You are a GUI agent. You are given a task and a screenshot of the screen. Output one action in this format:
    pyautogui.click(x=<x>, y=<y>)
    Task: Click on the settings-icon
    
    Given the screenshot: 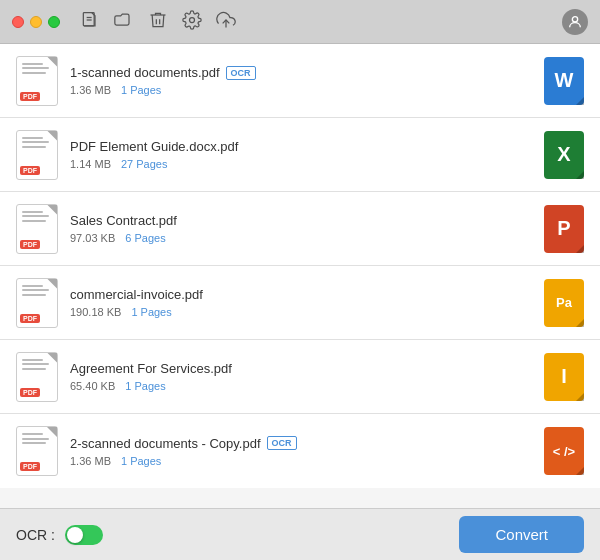 What is the action you would take?
    pyautogui.click(x=192, y=22)
    